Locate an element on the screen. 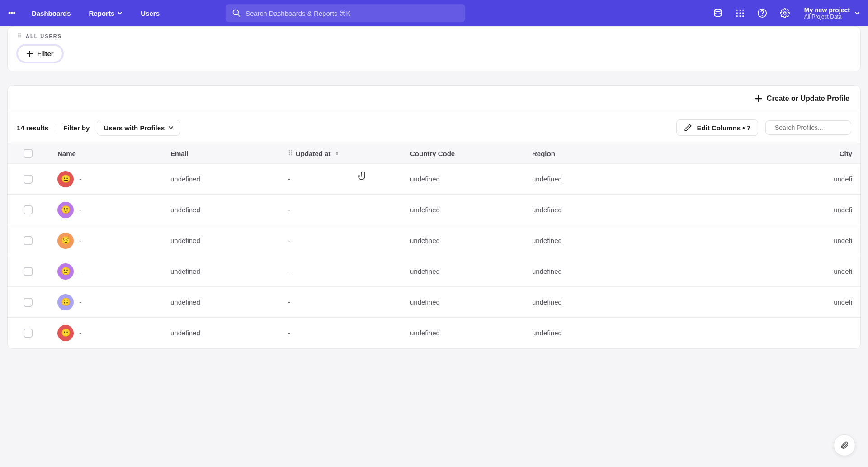 This screenshot has width=868, height=467. nav-reports: Reports is located at coordinates (106, 14).